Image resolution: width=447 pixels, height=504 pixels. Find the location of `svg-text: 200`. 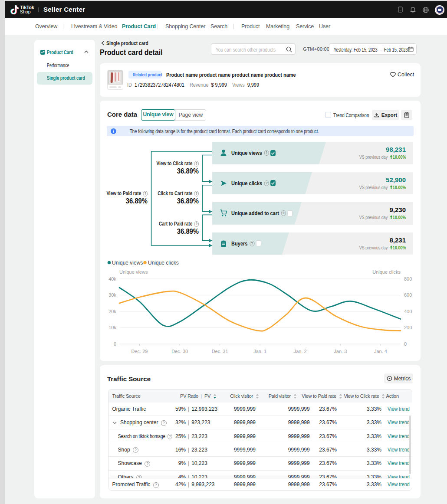

svg-text: 200 is located at coordinates (408, 327).